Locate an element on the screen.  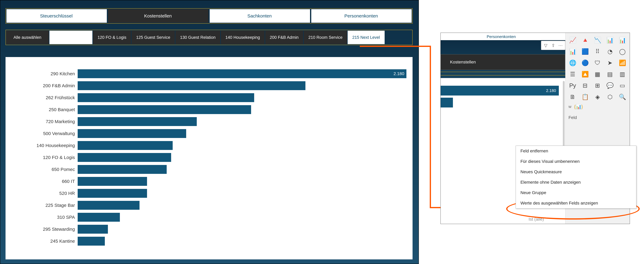
tab-kostenstellen: Kostenstellen is located at coordinates (158, 16).